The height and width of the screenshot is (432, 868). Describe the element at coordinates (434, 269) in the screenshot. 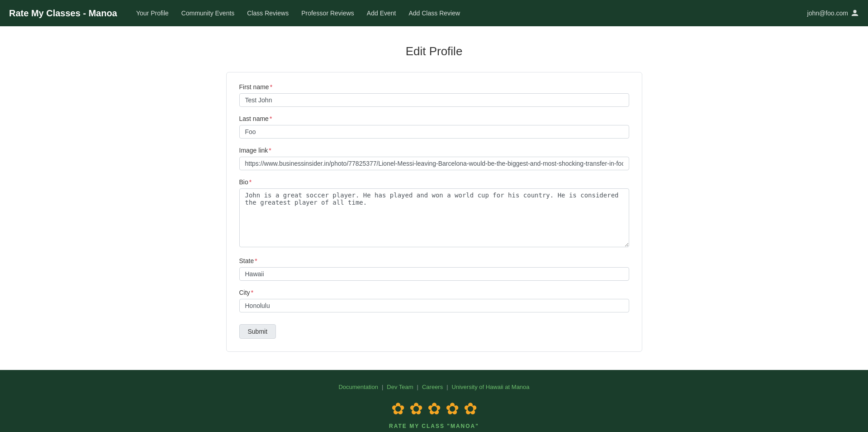

I see `state-group: State*` at that location.